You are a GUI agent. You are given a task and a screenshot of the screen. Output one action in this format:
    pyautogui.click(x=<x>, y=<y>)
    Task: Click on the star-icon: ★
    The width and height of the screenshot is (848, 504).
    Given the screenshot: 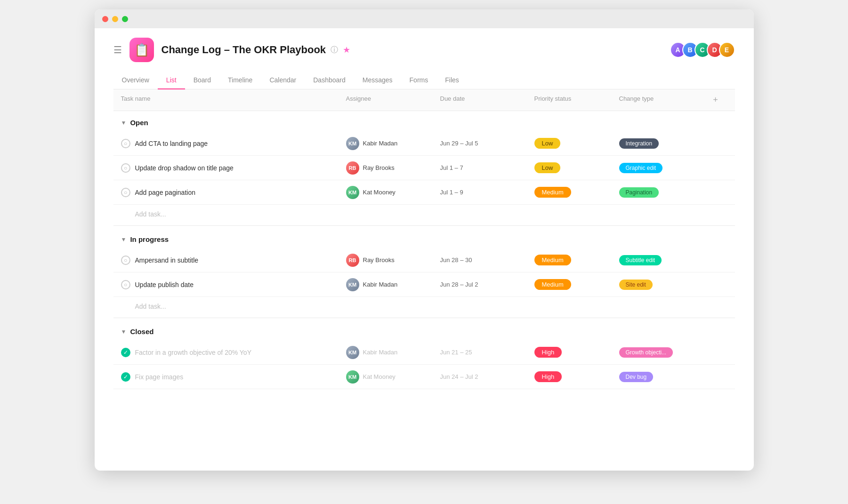 What is the action you would take?
    pyautogui.click(x=347, y=50)
    